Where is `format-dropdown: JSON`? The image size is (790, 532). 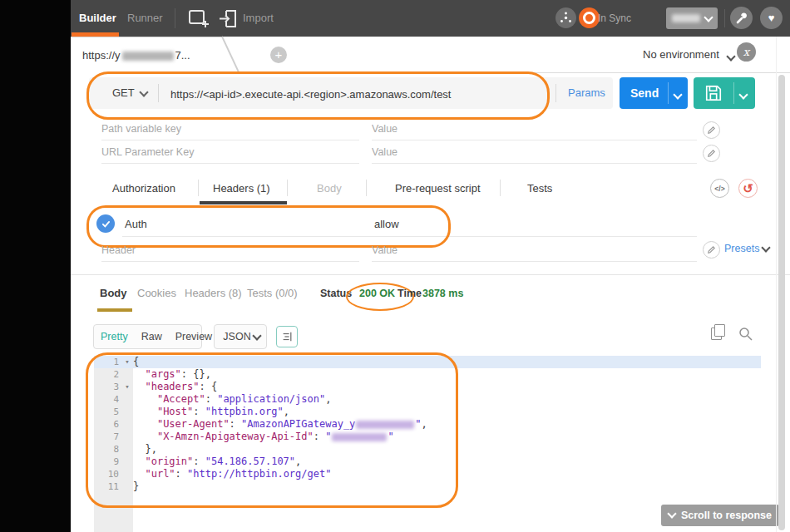
format-dropdown: JSON is located at coordinates (240, 337).